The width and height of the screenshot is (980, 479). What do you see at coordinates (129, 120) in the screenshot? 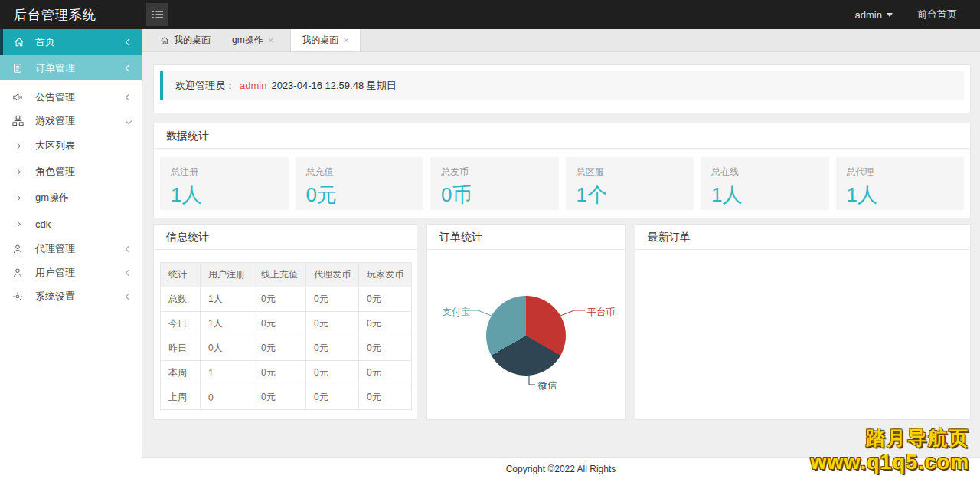
I see `chevron-down-icon` at bounding box center [129, 120].